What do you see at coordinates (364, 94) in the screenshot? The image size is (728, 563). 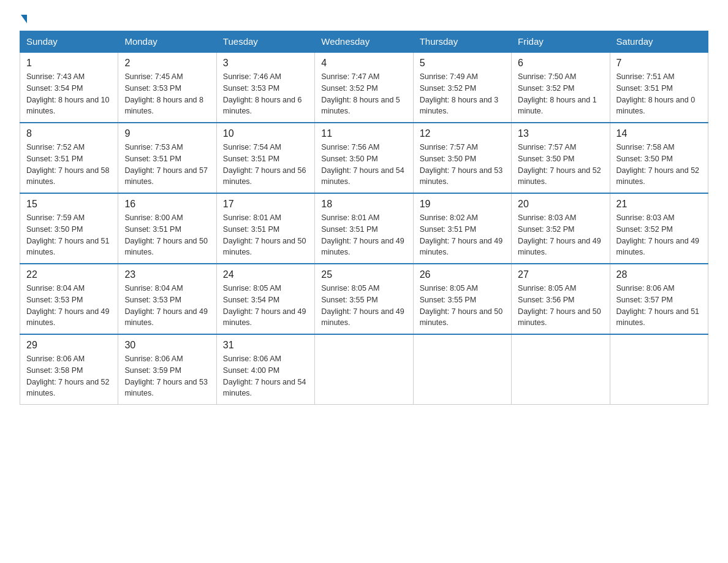 I see `day-info: Sunrise: 7:47 AMSunset: 3:52 PMDaylight:…` at bounding box center [364, 94].